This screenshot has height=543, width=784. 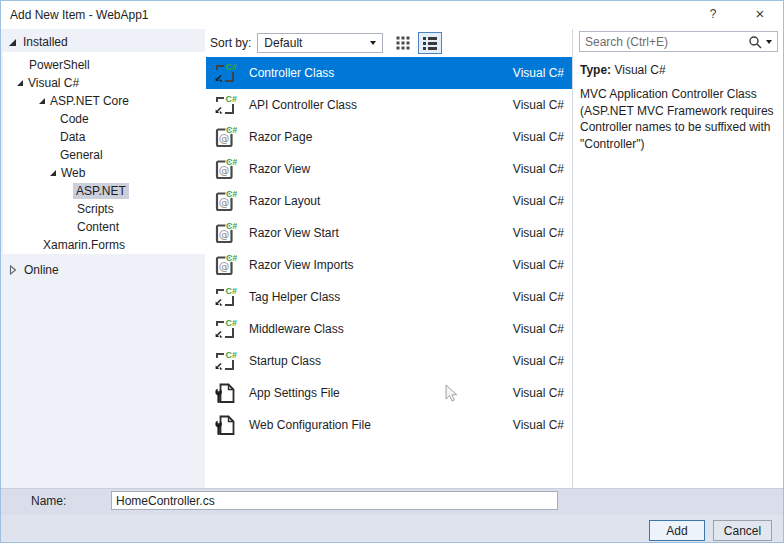 I want to click on mouse-cursor, so click(x=452, y=394).